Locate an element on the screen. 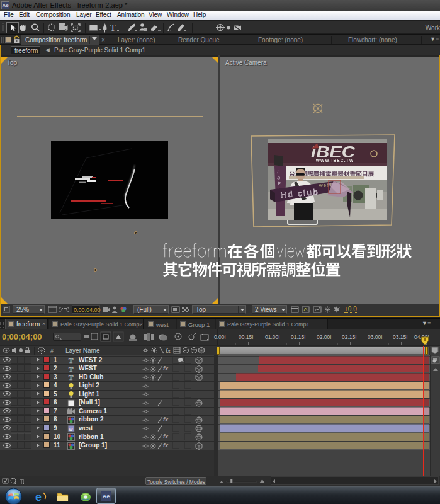 The height and width of the screenshot is (504, 440). svg-text: w is located at coordinates (71, 430).